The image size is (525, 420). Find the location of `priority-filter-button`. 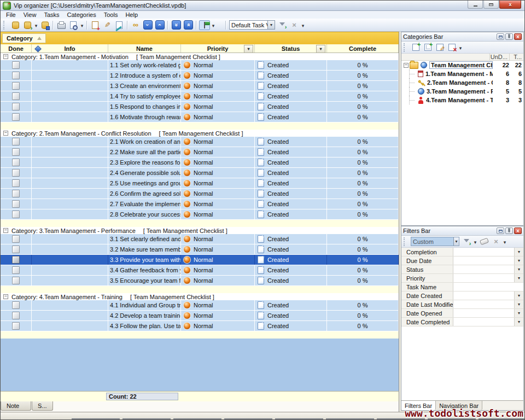

priority-filter-button is located at coordinates (248, 49).